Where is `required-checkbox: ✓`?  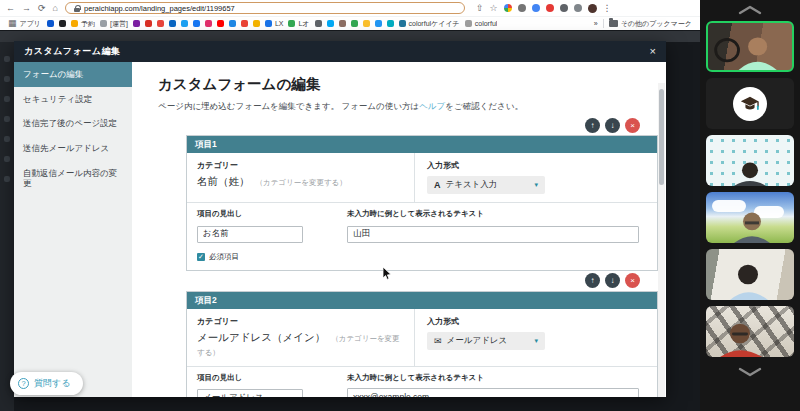 required-checkbox: ✓ is located at coordinates (201, 257).